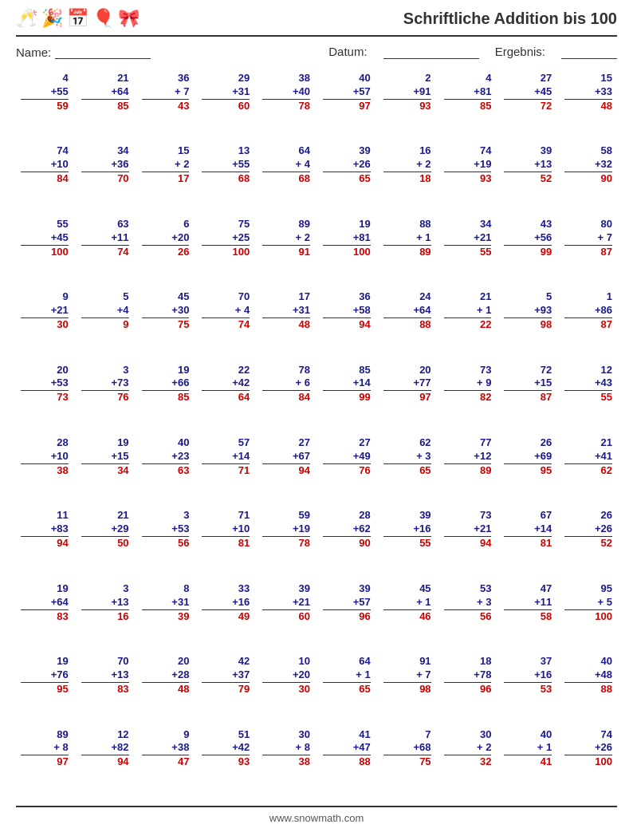 Image resolution: width=633 pixels, height=840 pixels. Describe the element at coordinates (528, 177) in the screenshot. I see `problem-item: 39+1352` at that location.